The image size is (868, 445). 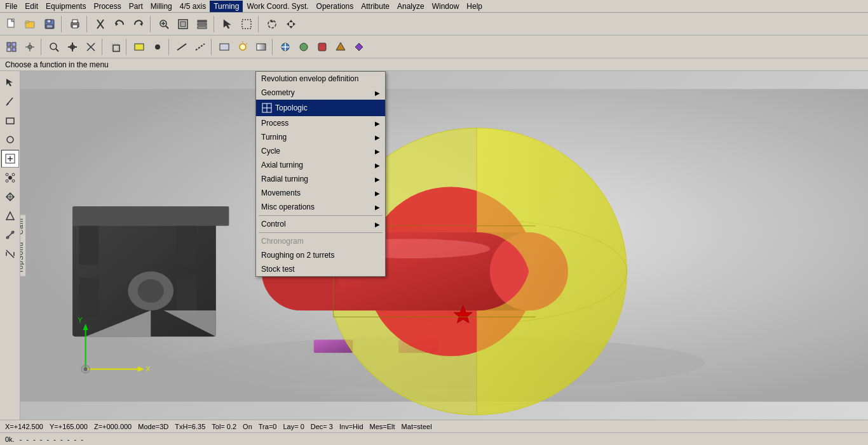 What do you see at coordinates (247, 24) in the screenshot?
I see `tb-select` at bounding box center [247, 24].